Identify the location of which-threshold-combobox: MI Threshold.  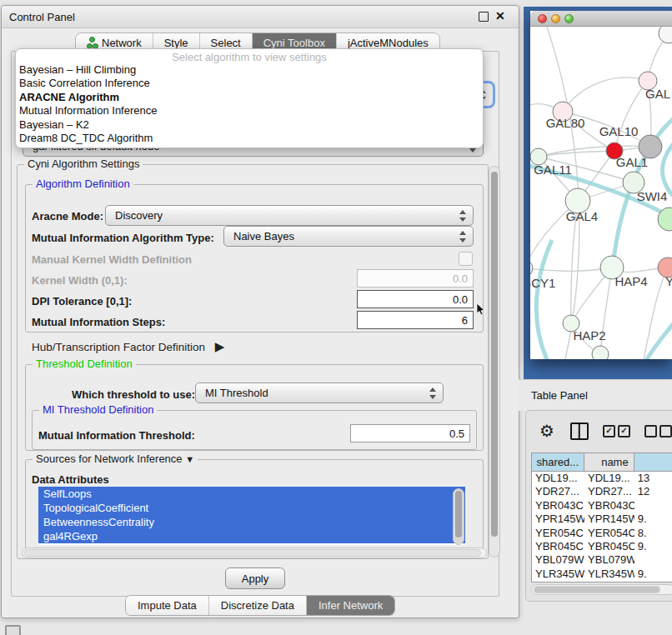
(319, 393).